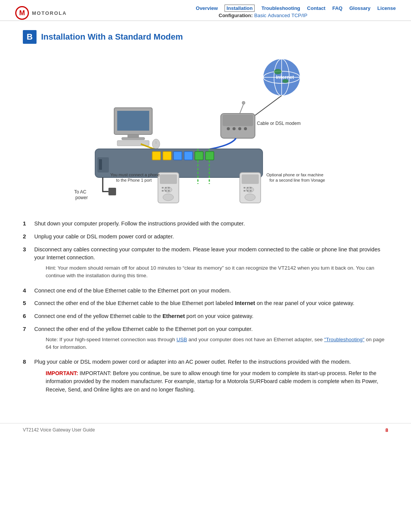 The image size is (411, 532). What do you see at coordinates (207, 254) in the screenshot?
I see `step-3-text: Disconnect any cables connecting your co…` at bounding box center [207, 254].